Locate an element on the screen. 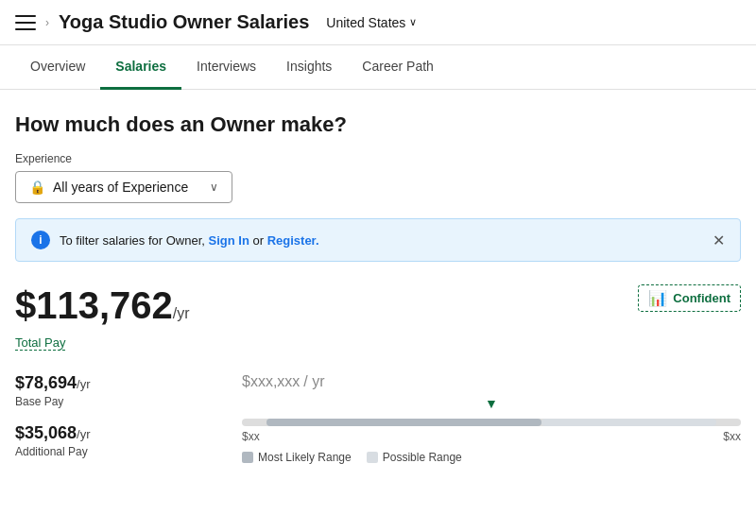 Image resolution: width=756 pixels, height=532 pixels. hidden-salary-period: / yr is located at coordinates (314, 382).